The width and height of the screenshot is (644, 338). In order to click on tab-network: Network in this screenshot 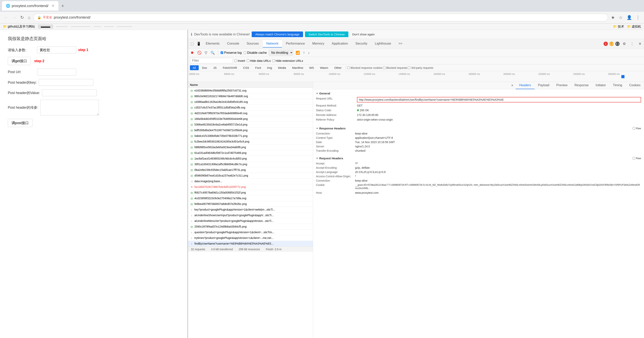, I will do `click(272, 44)`.